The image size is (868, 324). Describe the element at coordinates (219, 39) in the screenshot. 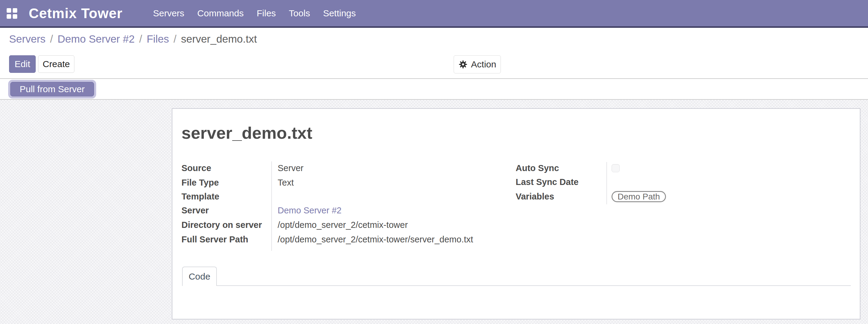

I see `breadcrumb-current: server_demo.txt` at that location.